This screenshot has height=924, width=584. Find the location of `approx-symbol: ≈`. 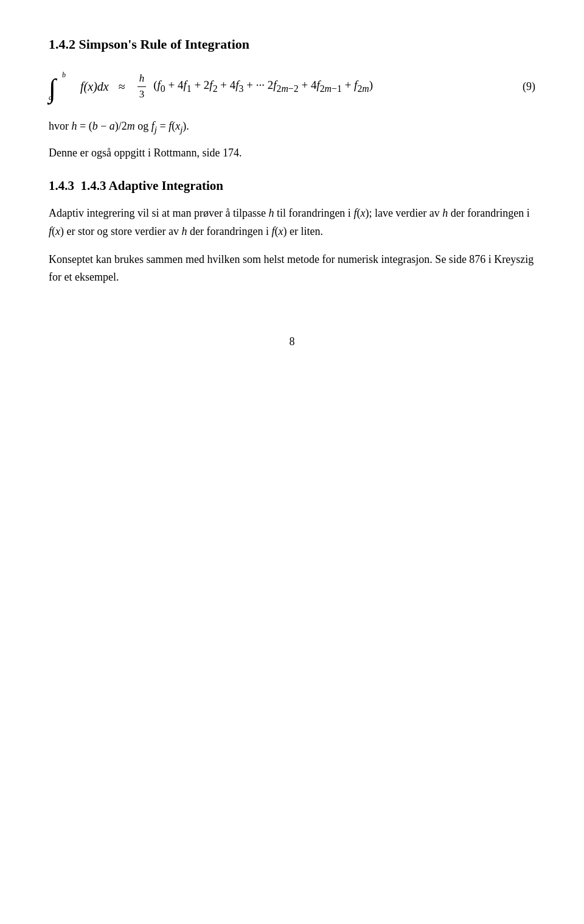

approx-symbol: ≈ is located at coordinates (122, 86).